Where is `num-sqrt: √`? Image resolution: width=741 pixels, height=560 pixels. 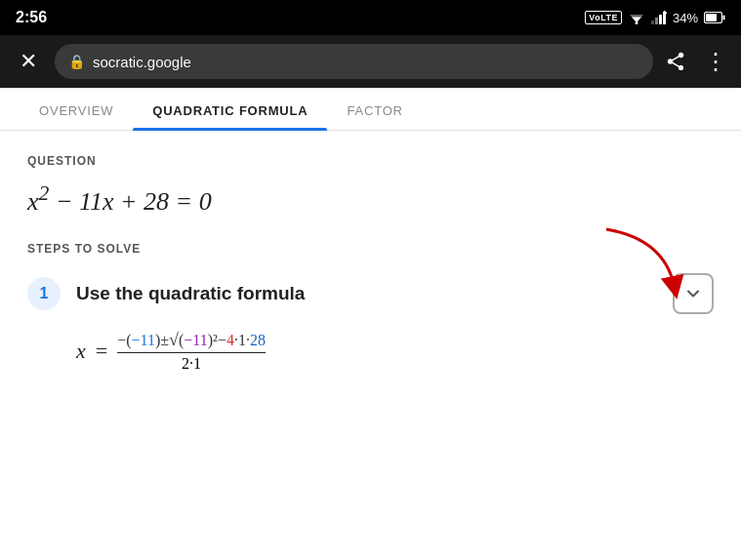 num-sqrt: √ is located at coordinates (174, 340).